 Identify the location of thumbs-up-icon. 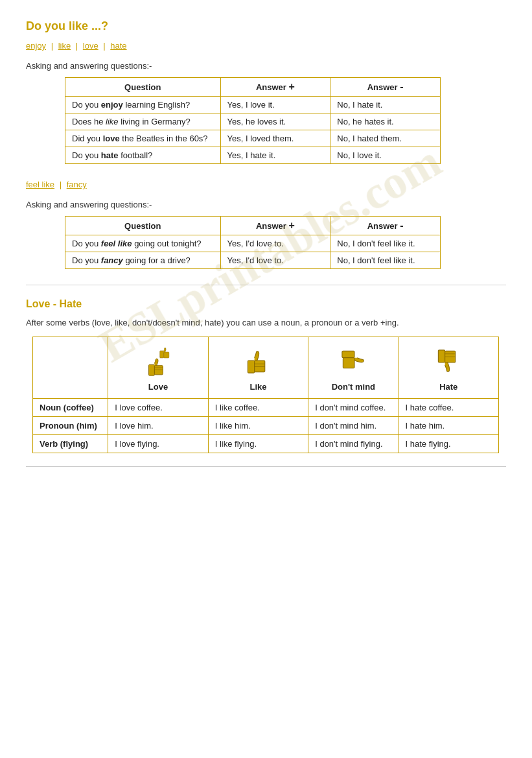
(258, 362).